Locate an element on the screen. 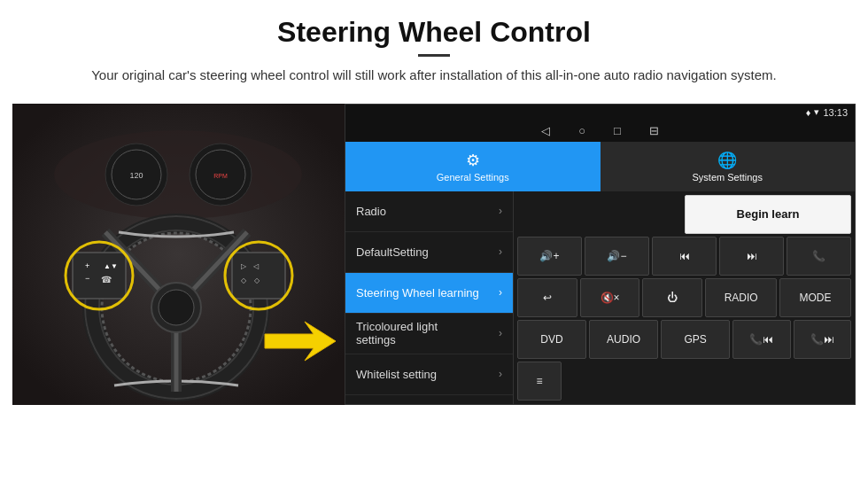 The height and width of the screenshot is (498, 868). call-icon: 📞 is located at coordinates (818, 256).